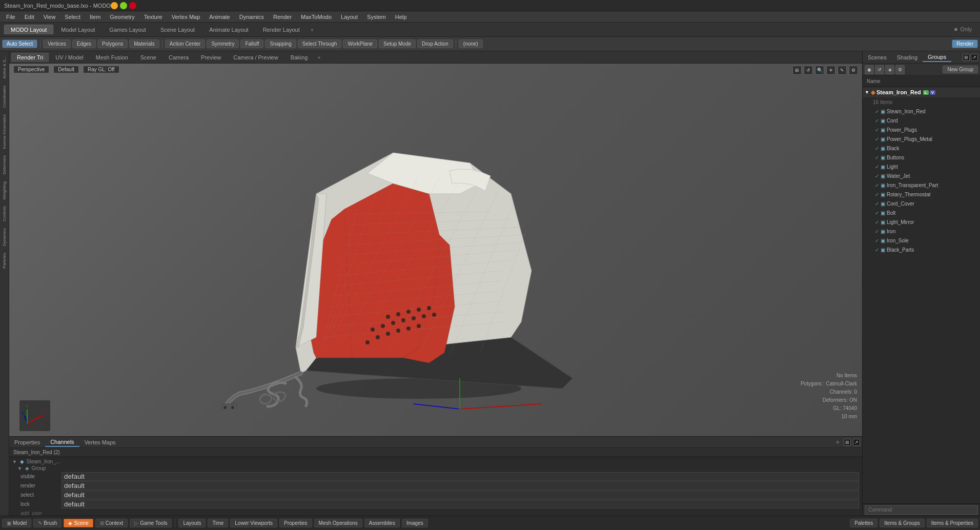  I want to click on sidebar-tab-dynamics: Dynamics, so click(4, 237).